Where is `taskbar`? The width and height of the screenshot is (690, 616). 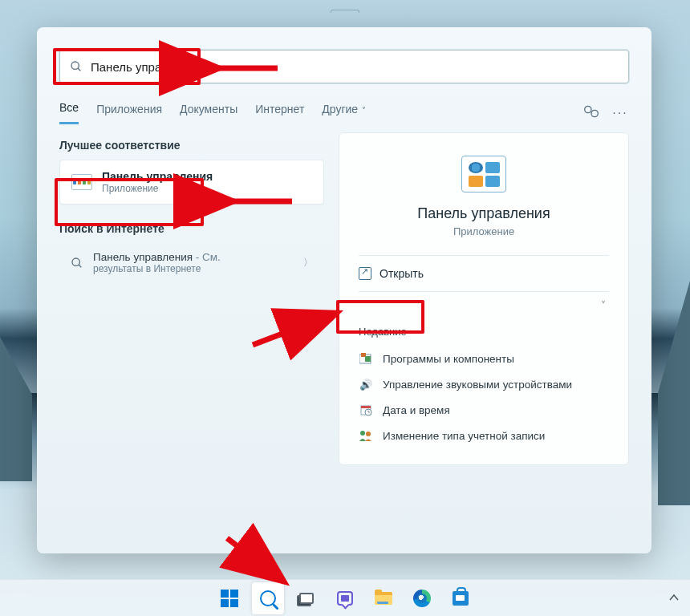 taskbar is located at coordinates (345, 598).